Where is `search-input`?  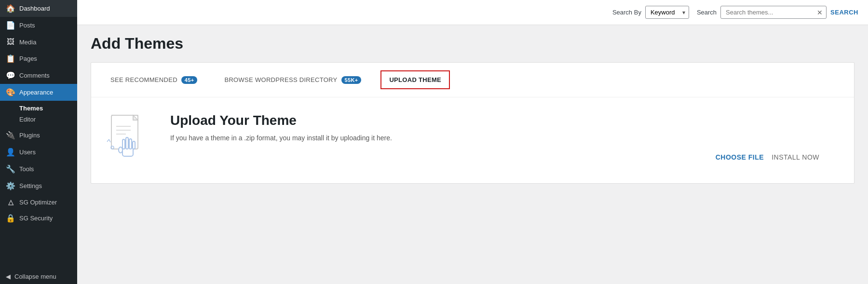 search-input is located at coordinates (773, 13).